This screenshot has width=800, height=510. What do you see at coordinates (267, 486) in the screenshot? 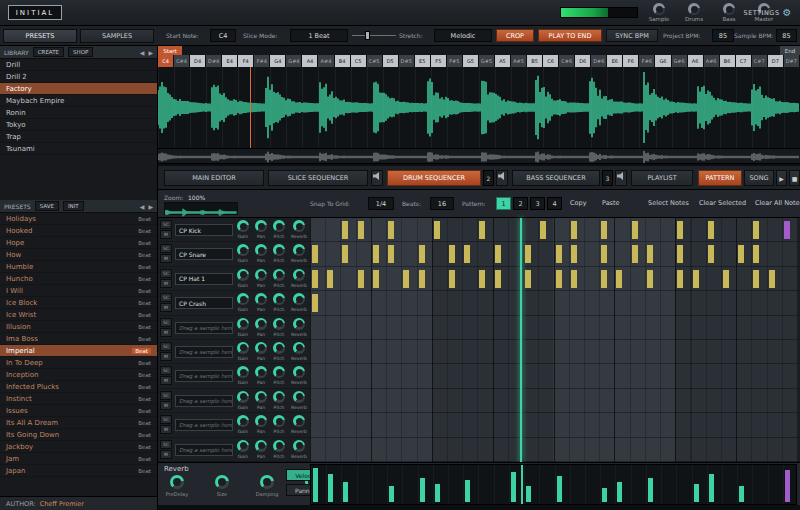
I see `reverb-knob-group: Damping` at bounding box center [267, 486].